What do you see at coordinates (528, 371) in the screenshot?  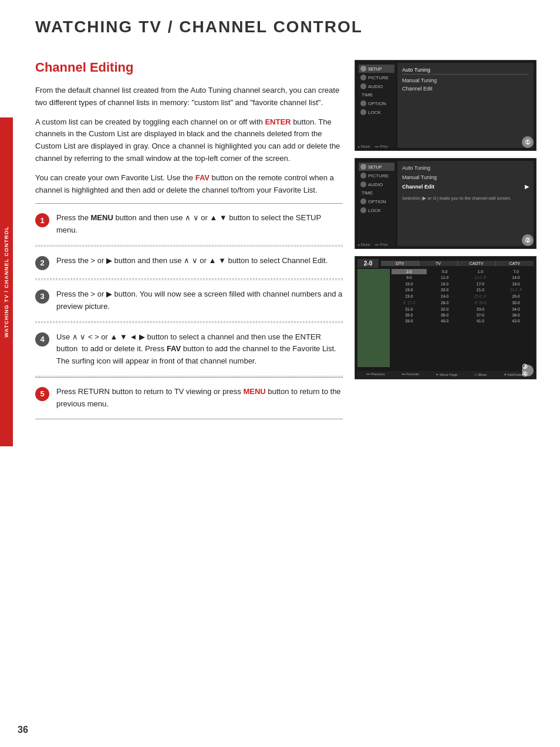 I see `screen3-badge: ③ ④` at bounding box center [528, 371].